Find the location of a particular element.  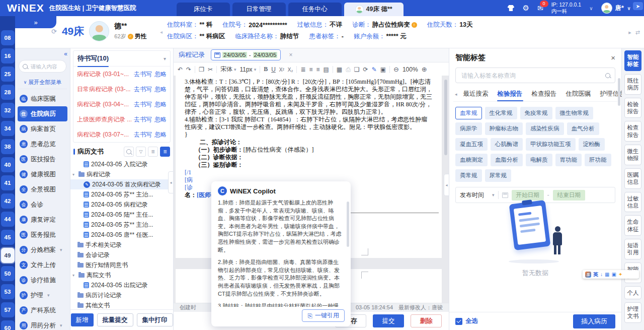

bed-item: 32 is located at coordinates (8, 110).